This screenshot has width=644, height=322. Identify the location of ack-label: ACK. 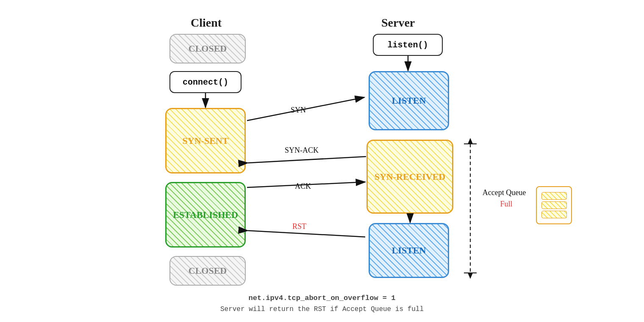
(303, 186).